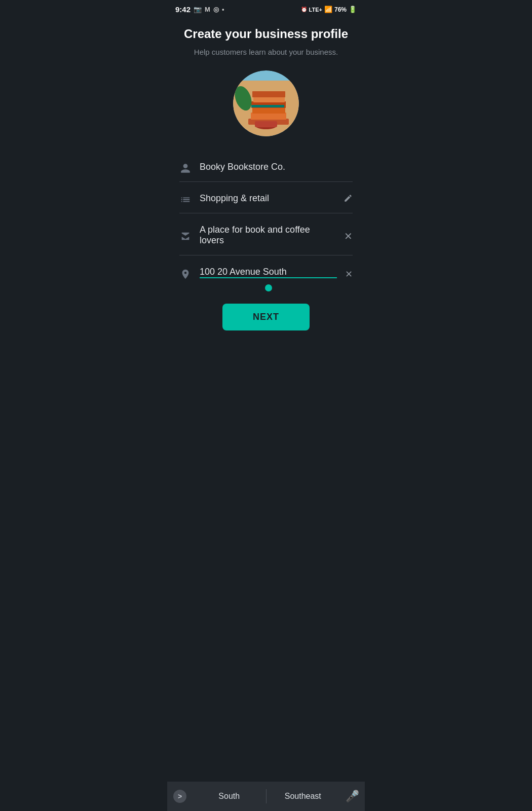  What do you see at coordinates (269, 288) in the screenshot?
I see `cursor-dot` at bounding box center [269, 288].